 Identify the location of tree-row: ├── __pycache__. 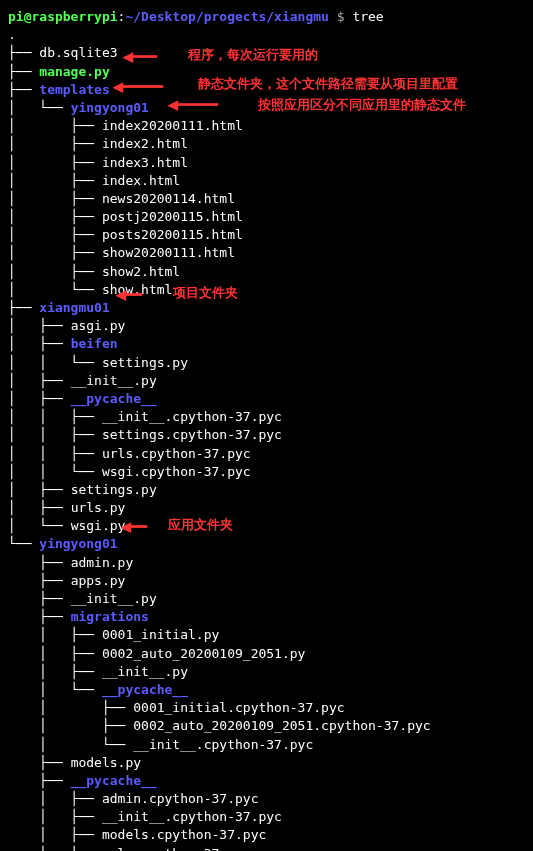
(266, 781).